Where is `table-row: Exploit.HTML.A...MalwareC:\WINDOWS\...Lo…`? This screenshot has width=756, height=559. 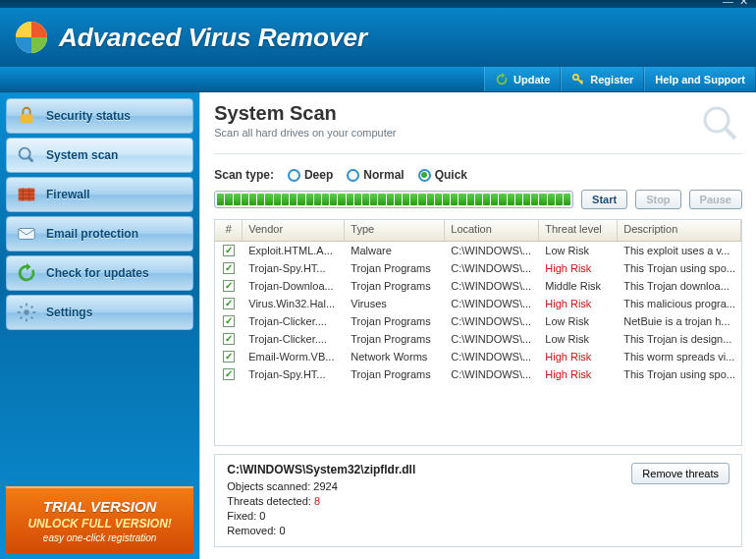
table-row: Exploit.HTML.A...MalwareC:\WINDOWS\...Lo… is located at coordinates (478, 251).